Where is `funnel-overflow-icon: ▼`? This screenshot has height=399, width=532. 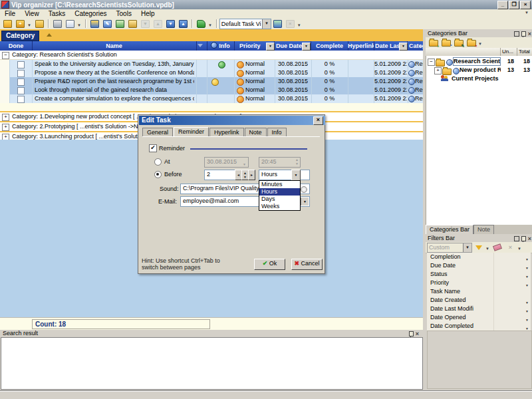
funnel-overflow-icon: ▼ is located at coordinates (487, 249).